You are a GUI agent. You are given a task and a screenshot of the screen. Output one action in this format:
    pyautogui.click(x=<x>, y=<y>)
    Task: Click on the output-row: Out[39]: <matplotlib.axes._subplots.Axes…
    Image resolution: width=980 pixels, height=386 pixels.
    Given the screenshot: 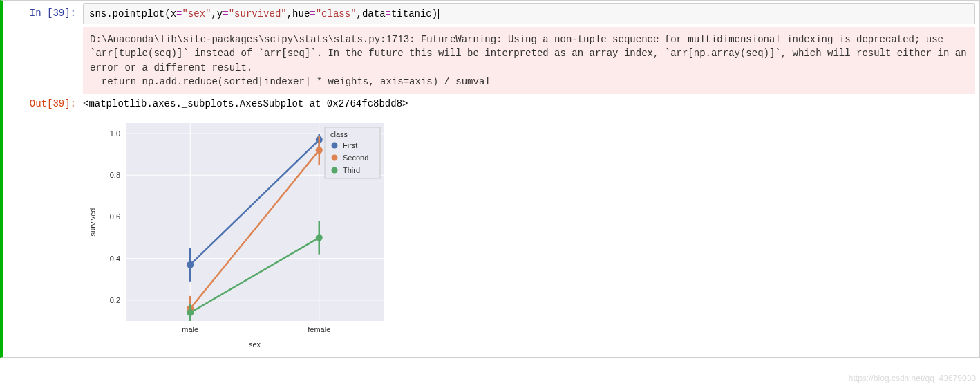 What is the action you would take?
    pyautogui.click(x=491, y=102)
    